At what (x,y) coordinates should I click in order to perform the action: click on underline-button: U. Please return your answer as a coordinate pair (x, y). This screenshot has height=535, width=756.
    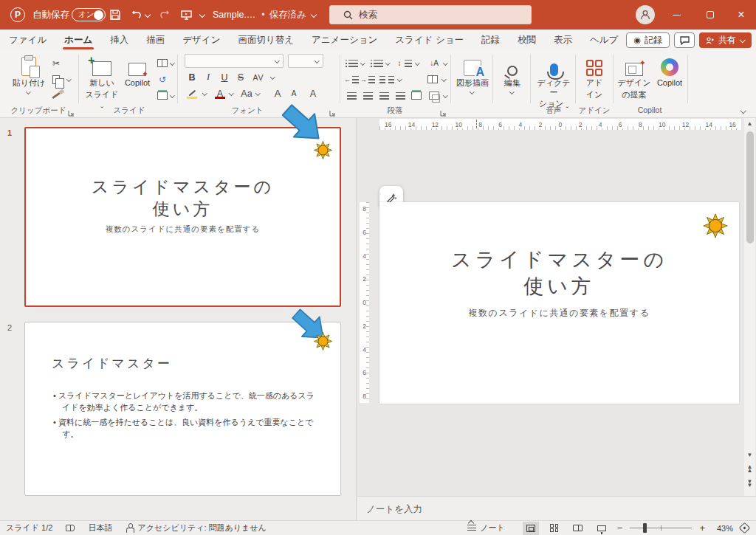
    Looking at the image, I should click on (224, 77).